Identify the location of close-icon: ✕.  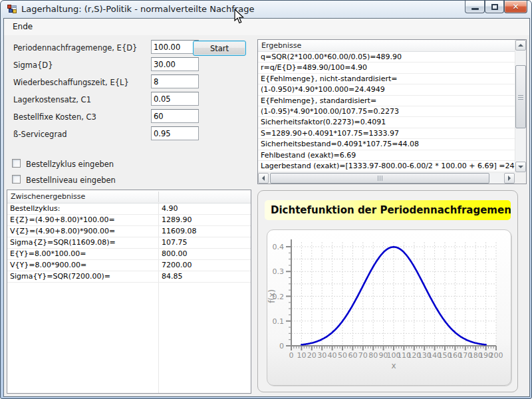
(516, 7).